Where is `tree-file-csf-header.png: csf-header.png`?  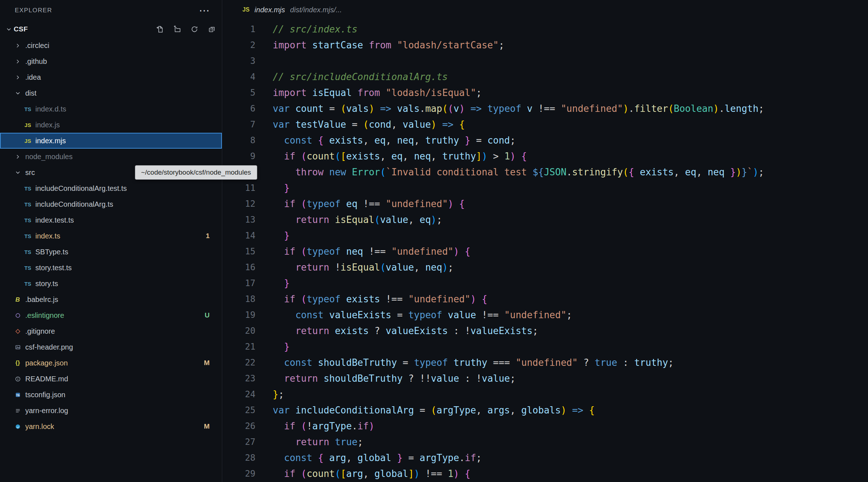 tree-file-csf-header.png: csf-header.png is located at coordinates (111, 347).